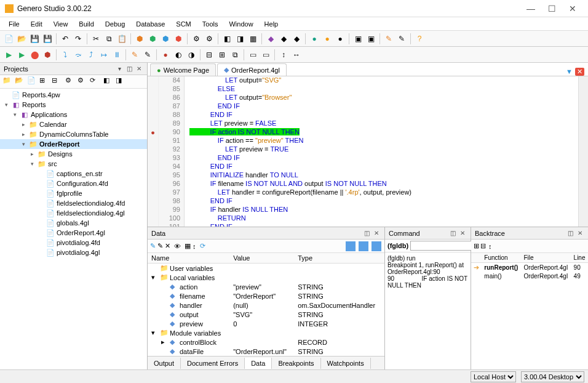 This screenshot has width=588, height=383. What do you see at coordinates (153, 151) in the screenshot?
I see `breakpoint-margin: ●` at bounding box center [153, 151].